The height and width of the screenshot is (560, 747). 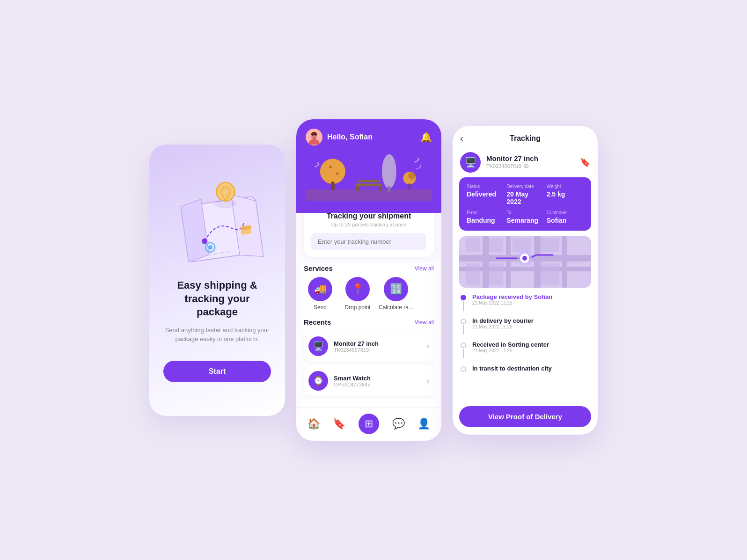 What do you see at coordinates (369, 269) in the screenshot?
I see `services-section-header: Services View all` at bounding box center [369, 269].